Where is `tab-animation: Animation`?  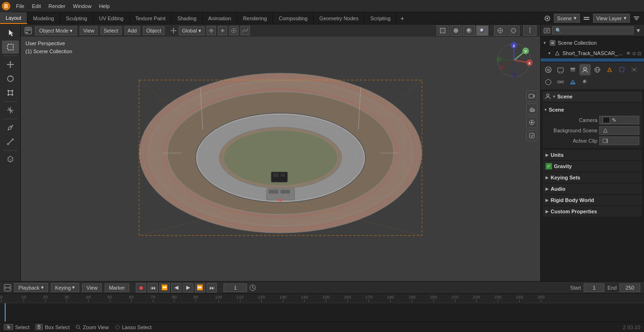
tab-animation: Animation is located at coordinates (220, 18).